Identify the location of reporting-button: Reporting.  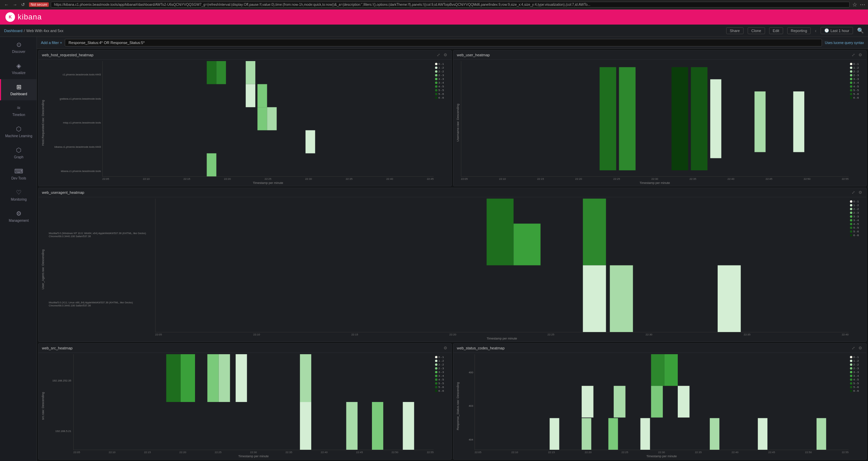
(799, 31).